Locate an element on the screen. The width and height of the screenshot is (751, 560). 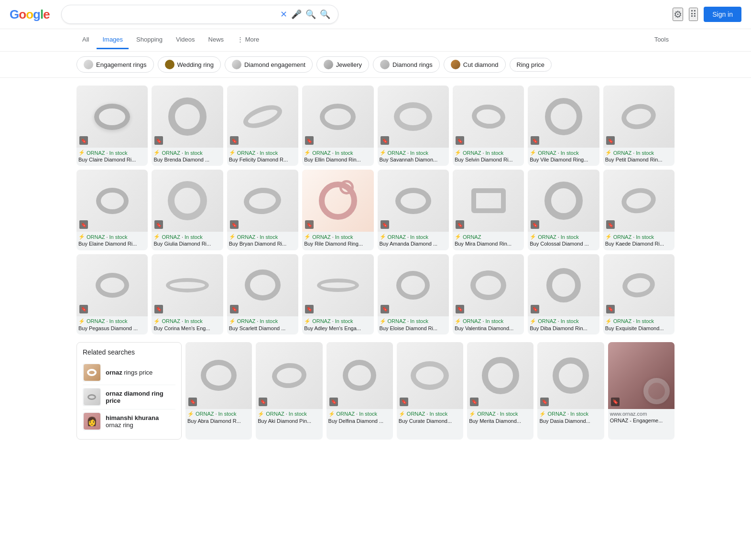
image-card: 🔖 ⚡ORNAZ · In stock Buy Abra Diamond R..… is located at coordinates (219, 391).